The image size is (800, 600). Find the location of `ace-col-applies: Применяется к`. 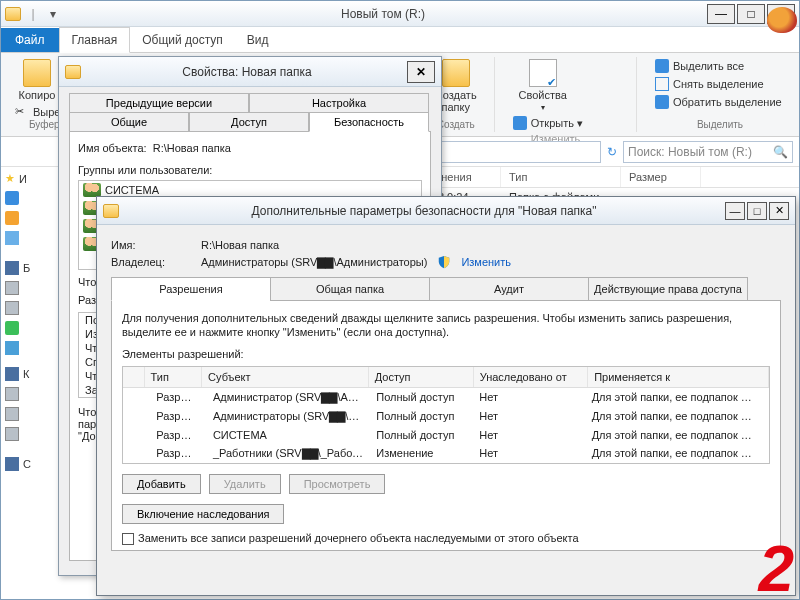

ace-col-applies: Применяется к is located at coordinates (678, 377).